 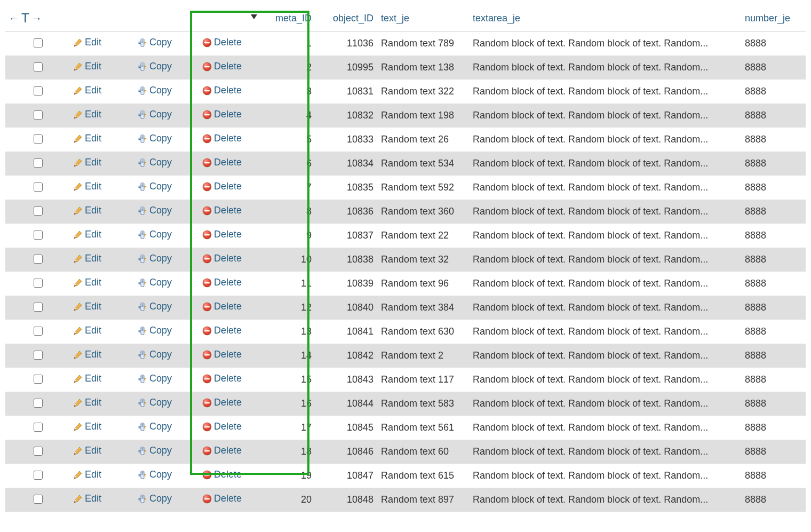 What do you see at coordinates (290, 18) in the screenshot?
I see `col-header-meta-id: meta_ID` at bounding box center [290, 18].